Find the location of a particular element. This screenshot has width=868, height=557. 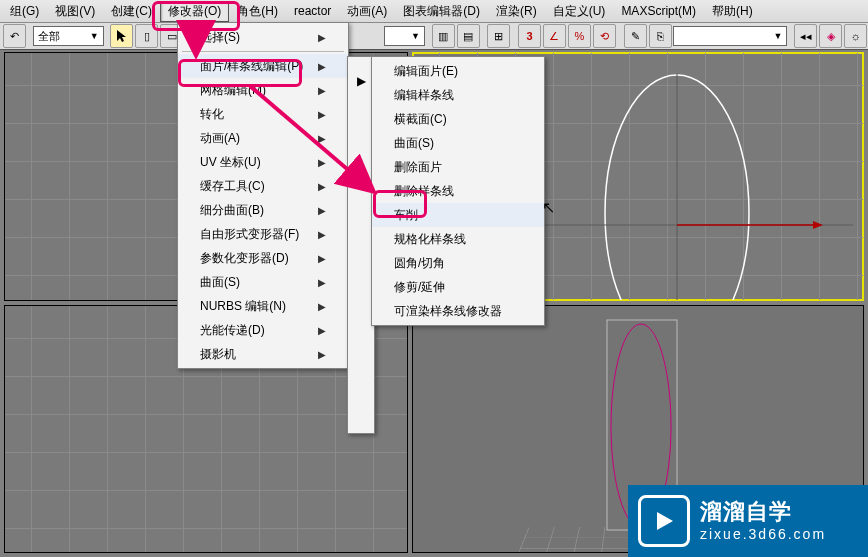

badge-subtitle: zixue.3d66.com is located at coordinates (763, 534).